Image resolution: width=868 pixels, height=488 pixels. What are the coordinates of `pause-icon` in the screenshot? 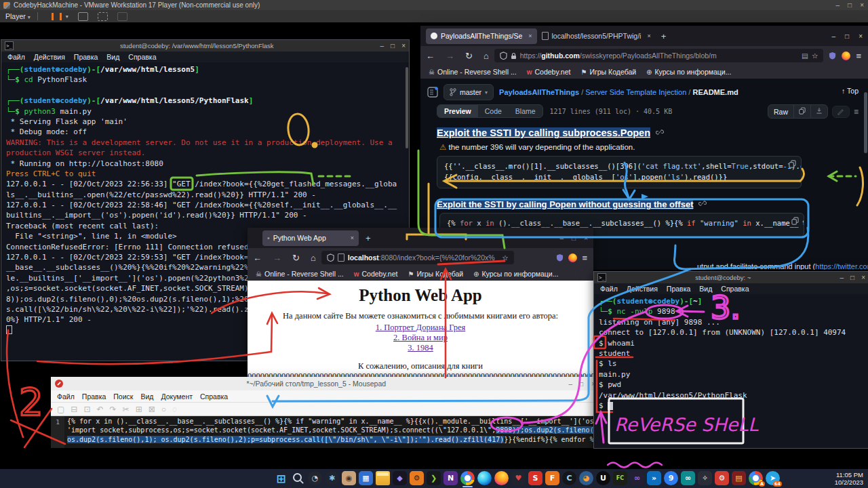 It's located at (57, 16).